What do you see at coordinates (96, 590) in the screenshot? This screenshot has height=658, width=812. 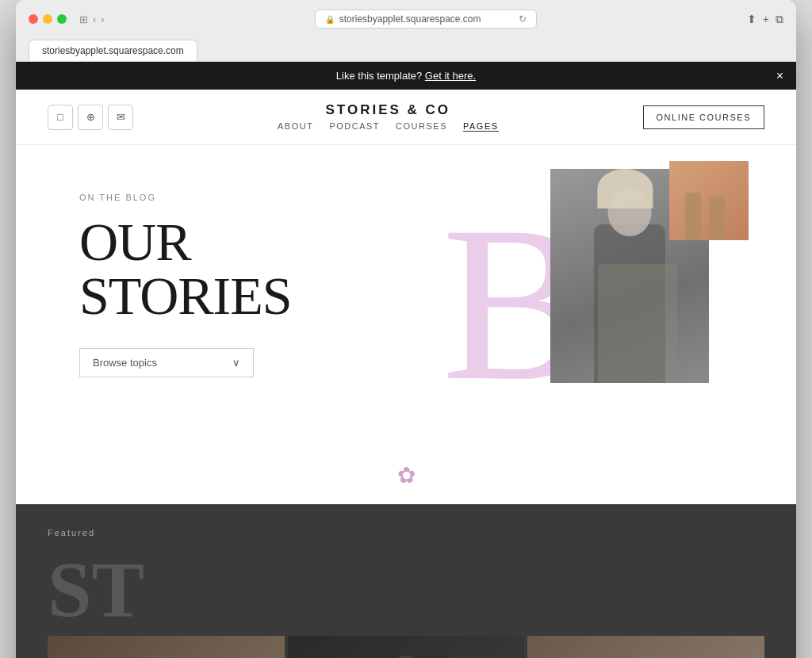 I see `featured-big-letter: ST` at bounding box center [96, 590].